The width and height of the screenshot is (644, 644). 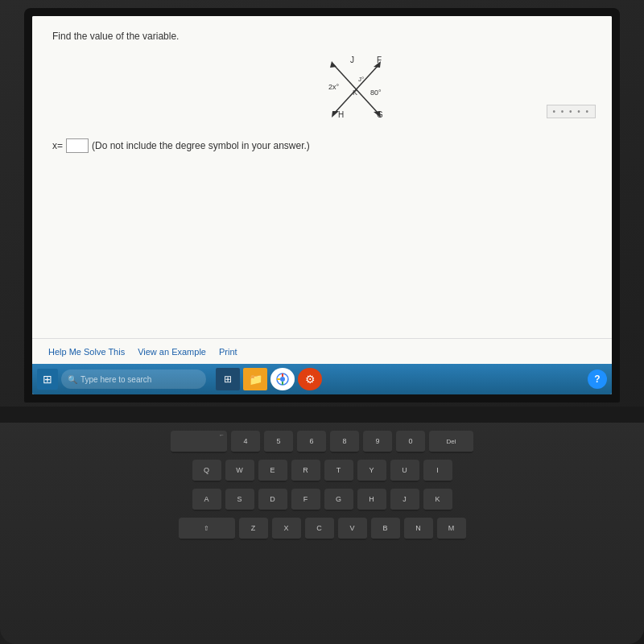 I want to click on taskbar-icon-windows: ⊞, so click(x=228, y=379).